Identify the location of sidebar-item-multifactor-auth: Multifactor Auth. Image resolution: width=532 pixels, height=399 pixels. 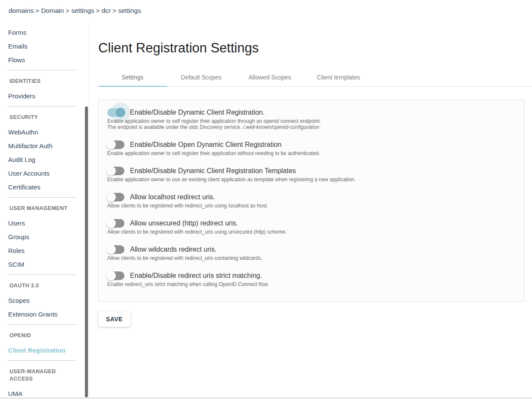
(45, 146).